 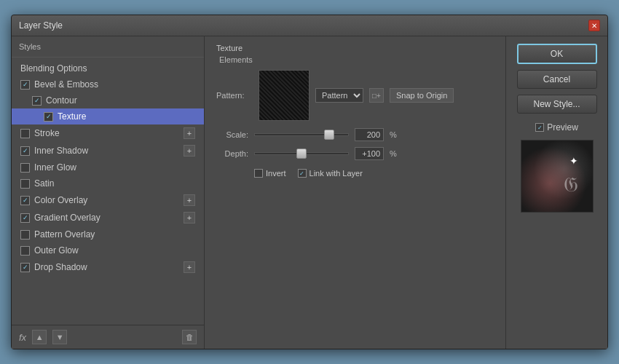 I want to click on satin-checkbox, so click(x=25, y=183).